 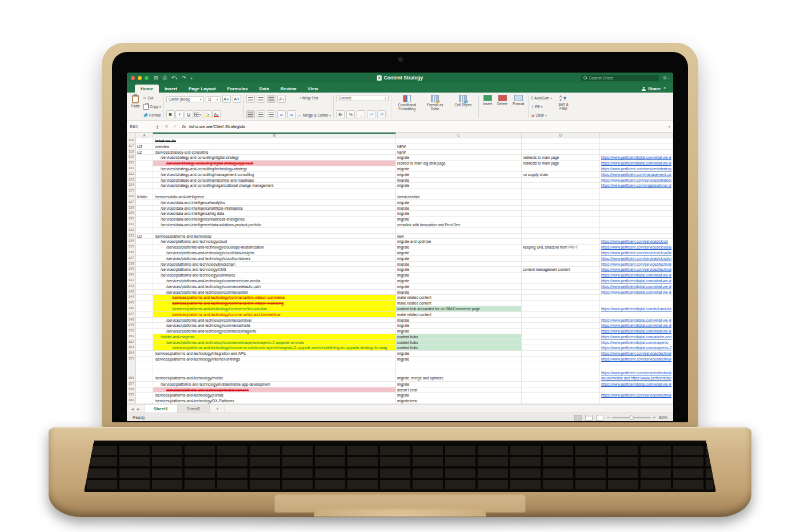 I want to click on cell-d: content management content, so click(x=561, y=270).